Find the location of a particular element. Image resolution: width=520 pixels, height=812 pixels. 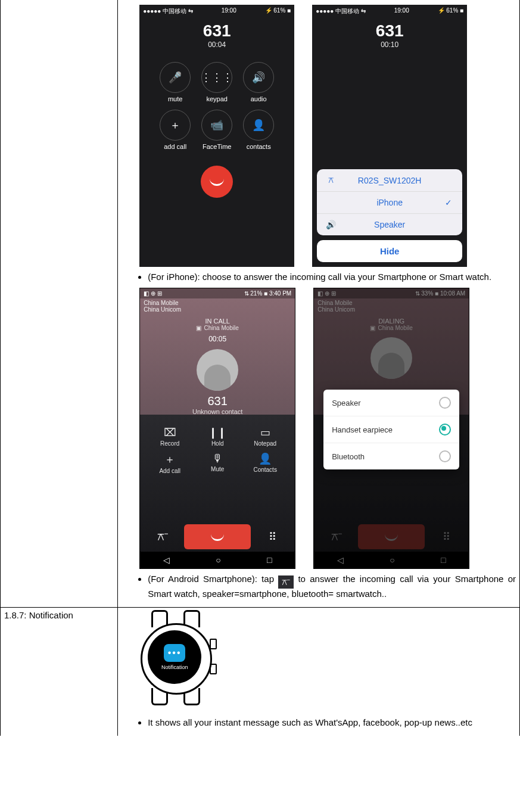

call-number-block: 631 00:10 is located at coordinates (390, 35).